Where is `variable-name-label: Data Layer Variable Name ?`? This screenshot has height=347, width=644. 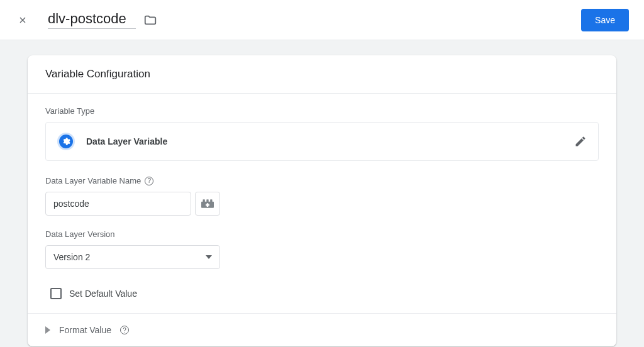 variable-name-label: Data Layer Variable Name ? is located at coordinates (322, 181).